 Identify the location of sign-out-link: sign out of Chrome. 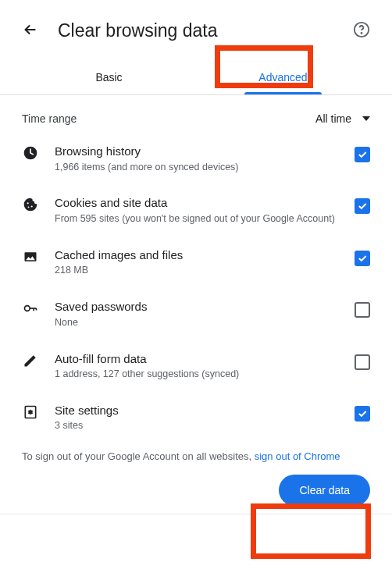
(298, 456).